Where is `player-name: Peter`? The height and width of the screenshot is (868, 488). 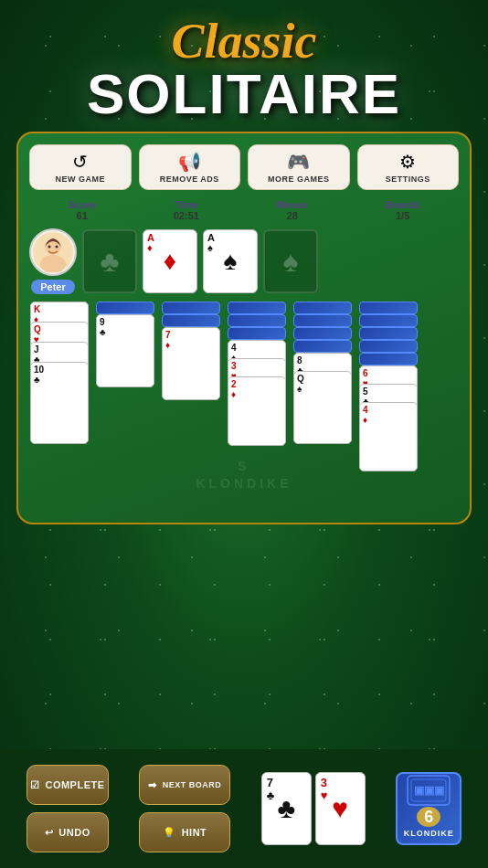 player-name: Peter is located at coordinates (53, 287).